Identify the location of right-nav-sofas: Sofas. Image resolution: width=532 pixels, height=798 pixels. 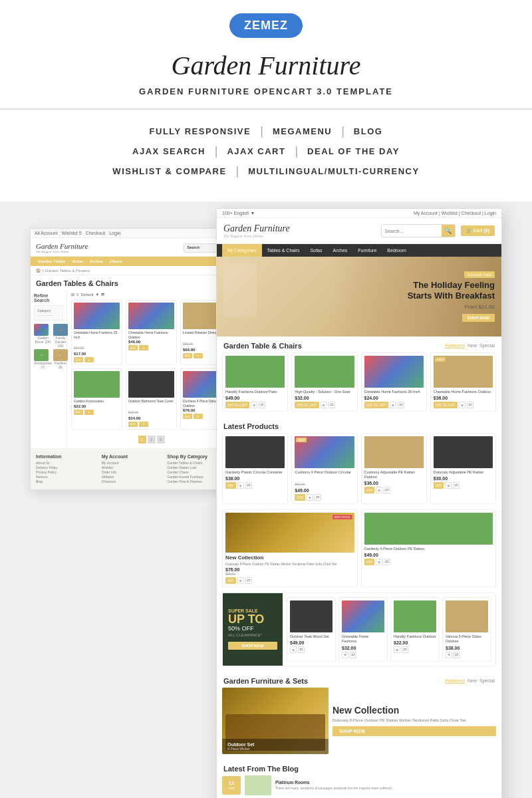
(317, 250).